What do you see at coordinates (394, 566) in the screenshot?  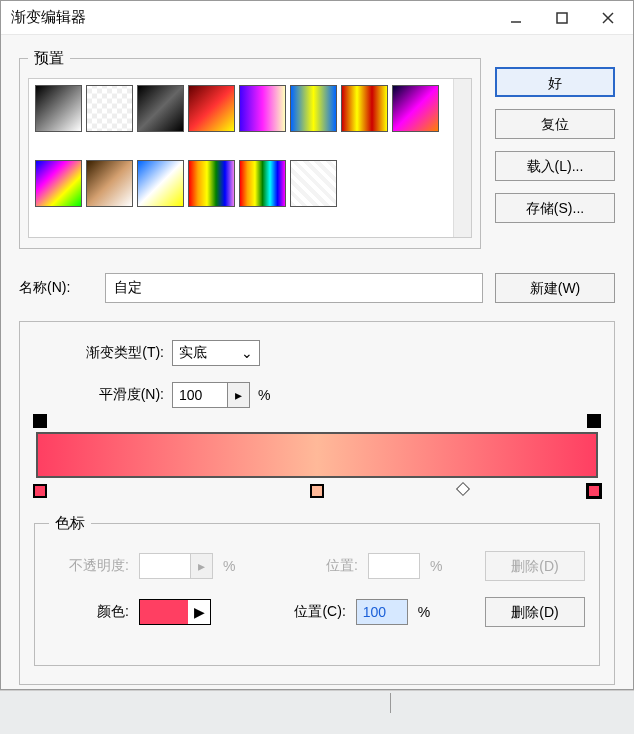 I see `opacity-position-input` at bounding box center [394, 566].